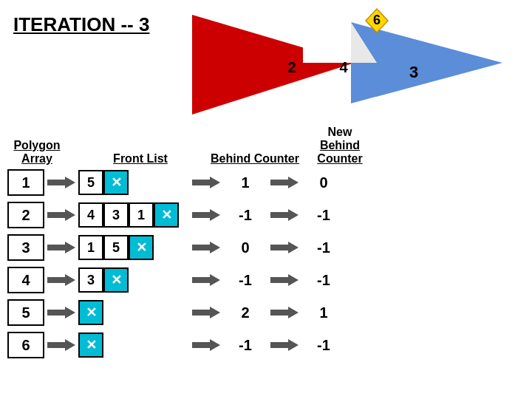  I want to click on behind-counter: 1, so click(245, 183).